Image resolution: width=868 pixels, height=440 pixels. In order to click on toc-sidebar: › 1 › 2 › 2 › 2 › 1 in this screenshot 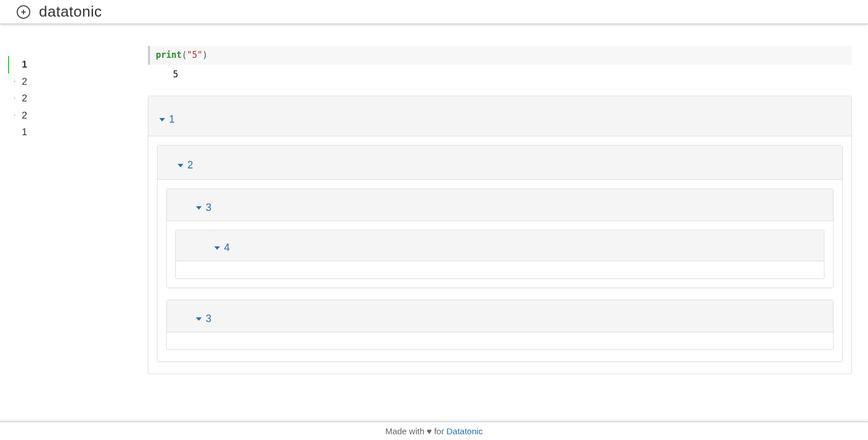, I will do `click(72, 223)`.